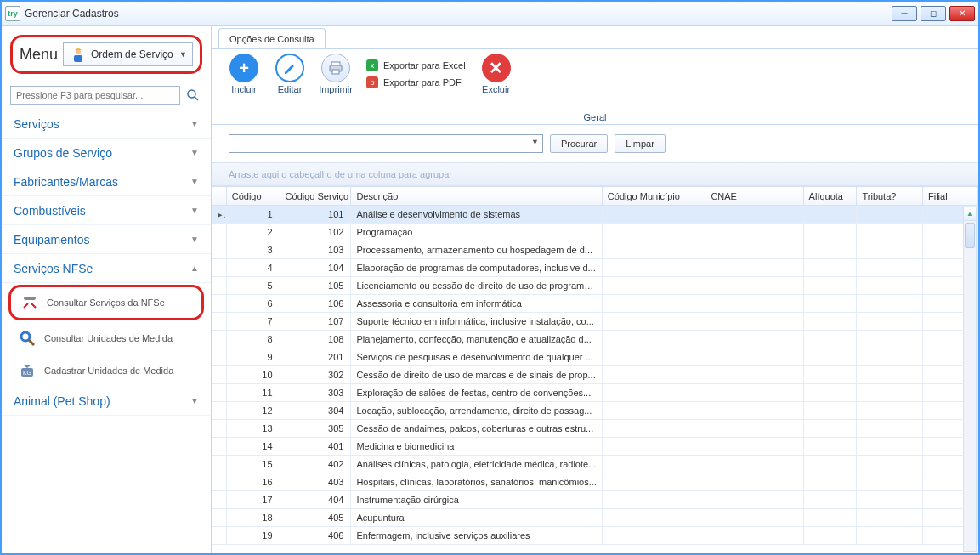  Describe the element at coordinates (253, 447) in the screenshot. I see `cell-codigo: 14` at that location.